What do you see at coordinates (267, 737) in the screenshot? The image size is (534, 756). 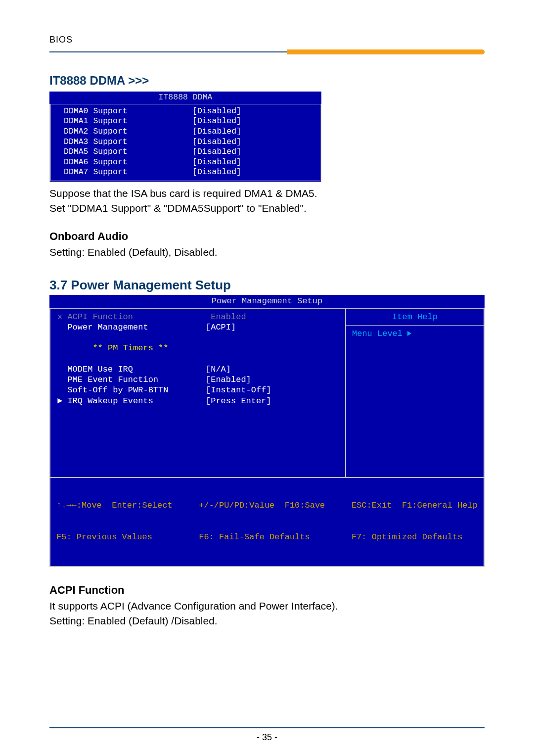 I see `page-number: - 35 -` at bounding box center [267, 737].